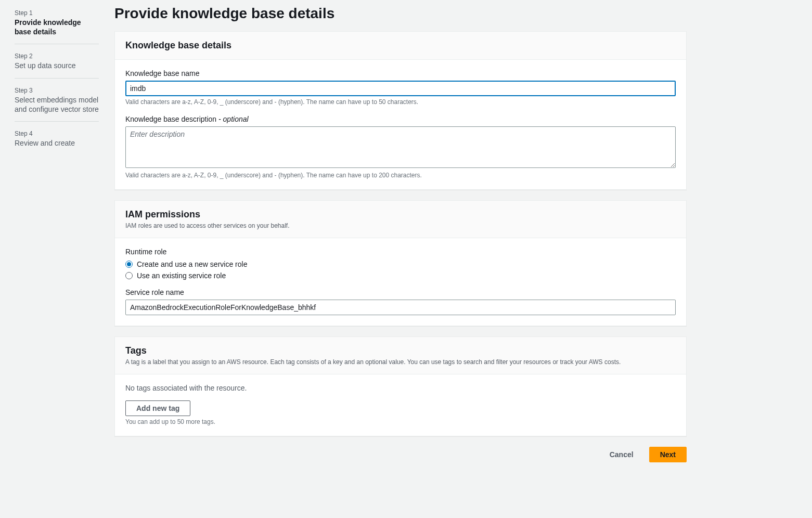 This screenshot has width=812, height=518. Describe the element at coordinates (401, 388) in the screenshot. I see `no-tags-message: No tags associated with the resource.` at that location.